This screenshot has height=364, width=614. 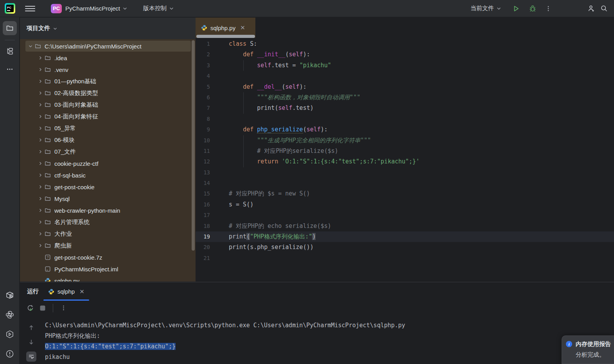 I want to click on code-line: 16s = S(), so click(x=405, y=205).